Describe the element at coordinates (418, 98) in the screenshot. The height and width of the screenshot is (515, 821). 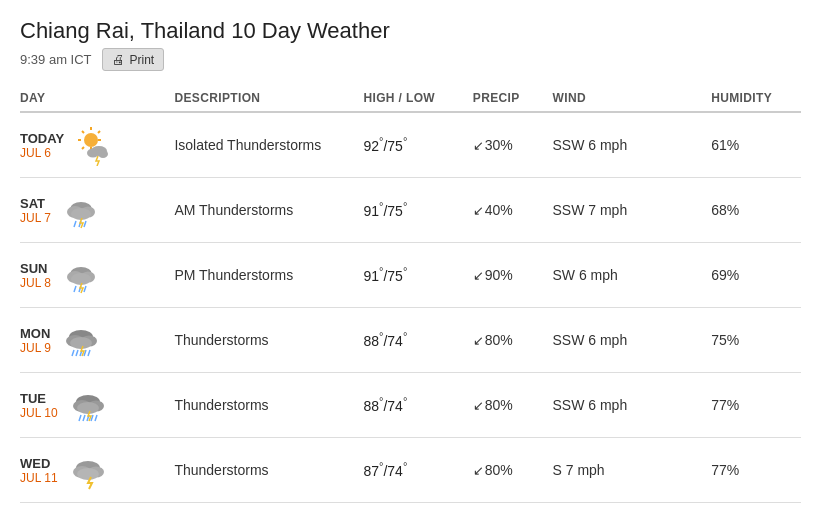
I see `col-high-low: HIGH / LOW` at that location.